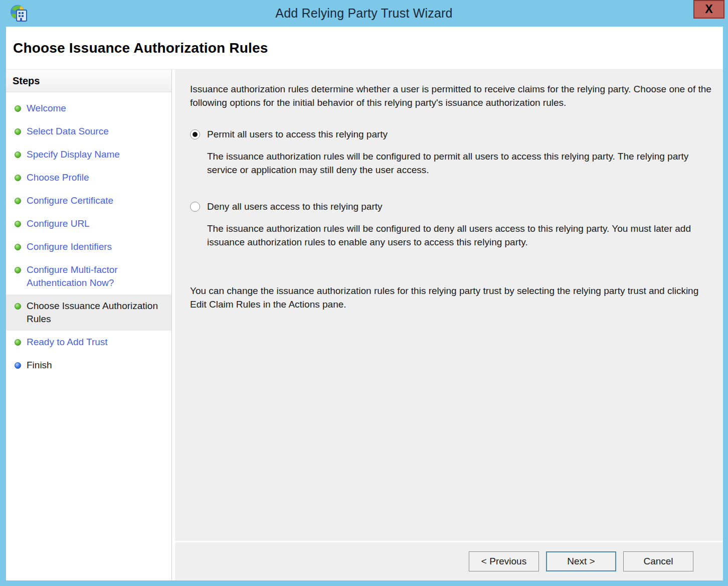 The height and width of the screenshot is (586, 728). Describe the element at coordinates (451, 207) in the screenshot. I see `radio-row: Deny all users access to this relying pa…` at that location.